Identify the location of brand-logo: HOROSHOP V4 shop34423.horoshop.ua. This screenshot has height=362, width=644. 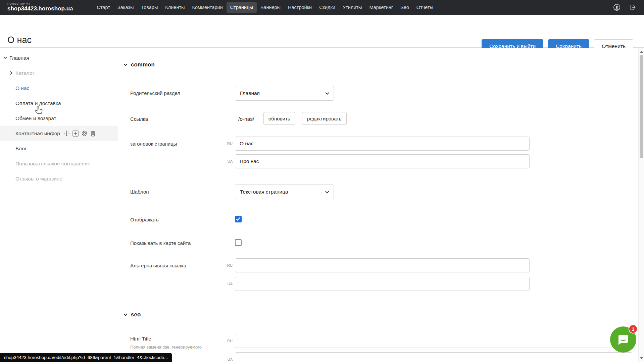
(40, 7).